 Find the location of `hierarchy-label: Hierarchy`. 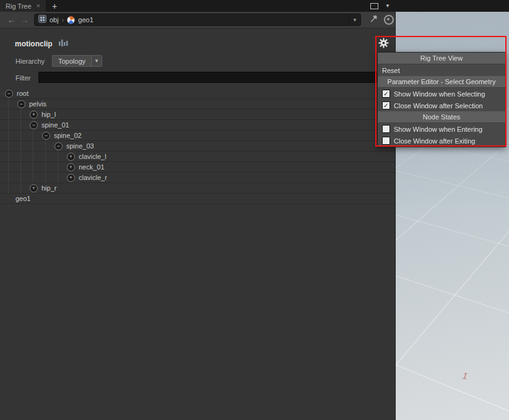

hierarchy-label: Hierarchy is located at coordinates (30, 61).